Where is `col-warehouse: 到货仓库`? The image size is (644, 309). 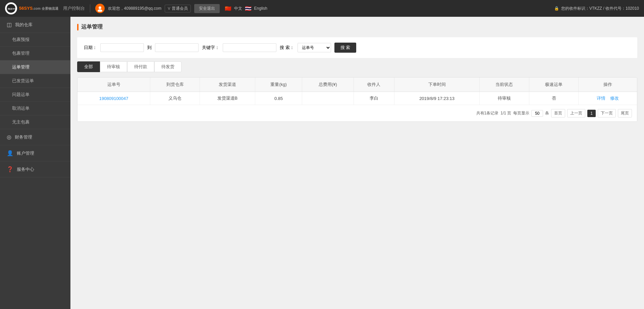 col-warehouse: 到货仓库 is located at coordinates (175, 85).